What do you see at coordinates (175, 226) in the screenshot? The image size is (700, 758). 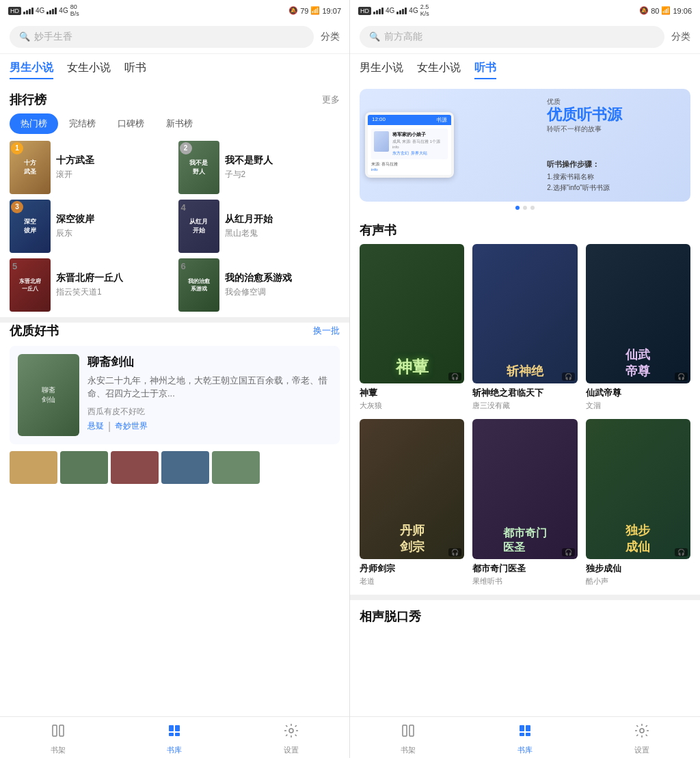 I see `rank-list: 十方武圣 1 十方武圣 滚开 我不是野人 2` at bounding box center [175, 226].